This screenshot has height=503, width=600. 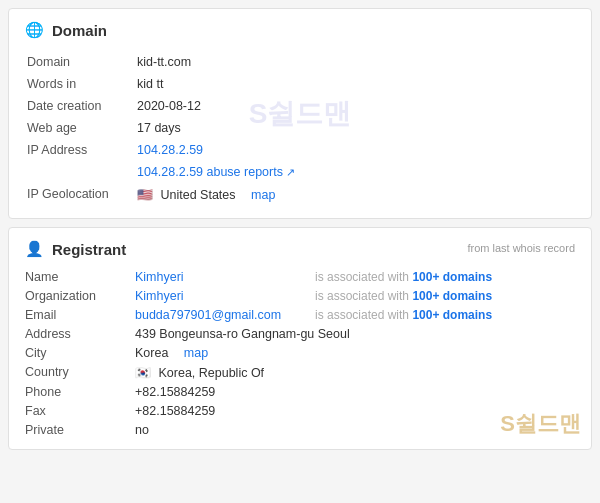 I want to click on label-words-in: Words in, so click(x=80, y=84).